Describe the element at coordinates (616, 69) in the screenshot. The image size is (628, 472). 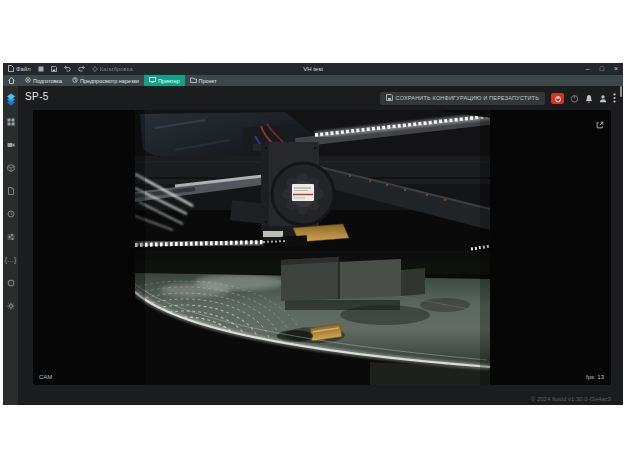
I see `close-icon: ×` at that location.